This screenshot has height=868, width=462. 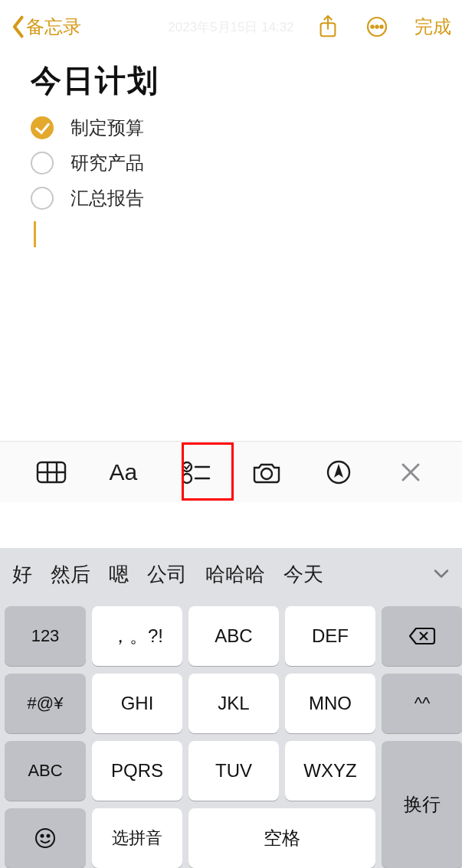 What do you see at coordinates (441, 574) in the screenshot?
I see `expand-candidates-button` at bounding box center [441, 574].